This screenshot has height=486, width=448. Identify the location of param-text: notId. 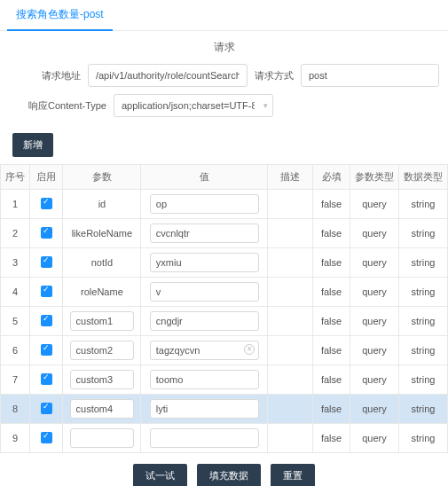
(102, 263).